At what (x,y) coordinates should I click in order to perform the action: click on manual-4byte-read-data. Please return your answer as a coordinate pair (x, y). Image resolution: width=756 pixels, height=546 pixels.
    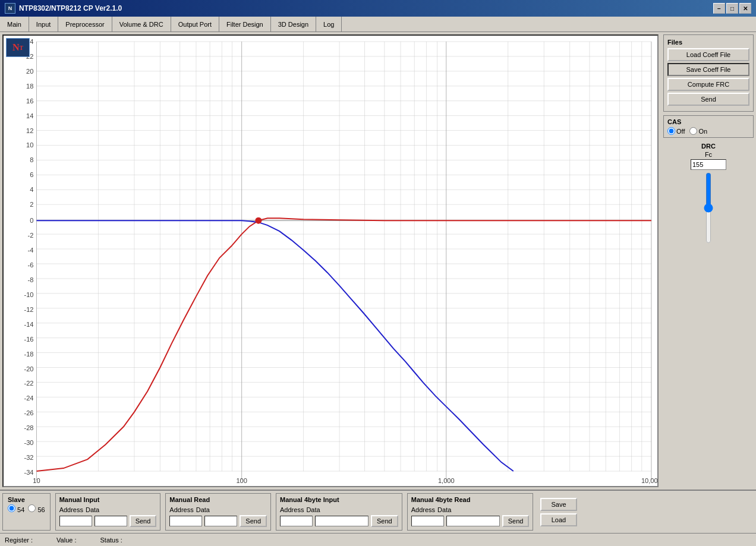
    Looking at the image, I should click on (473, 521).